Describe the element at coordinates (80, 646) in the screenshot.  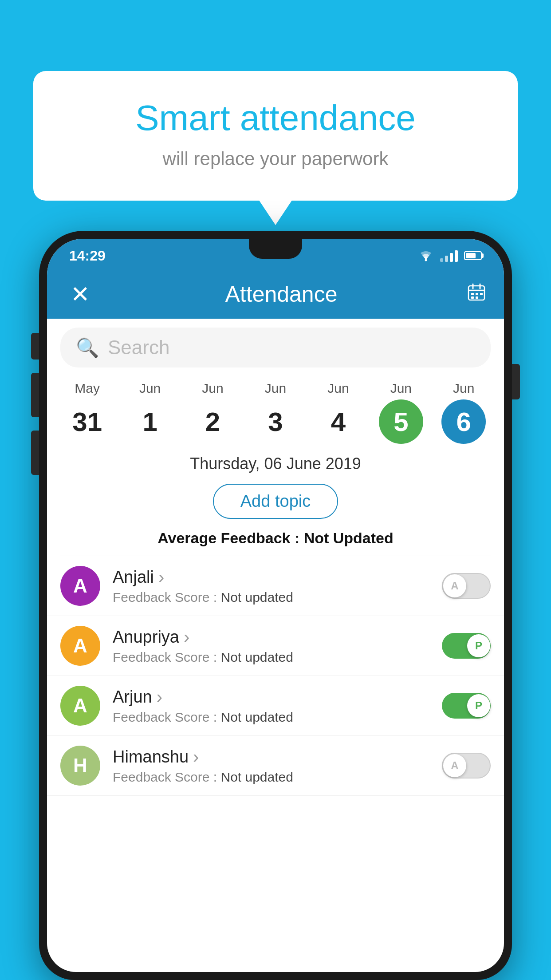
I see `student-avatar-1: A` at that location.